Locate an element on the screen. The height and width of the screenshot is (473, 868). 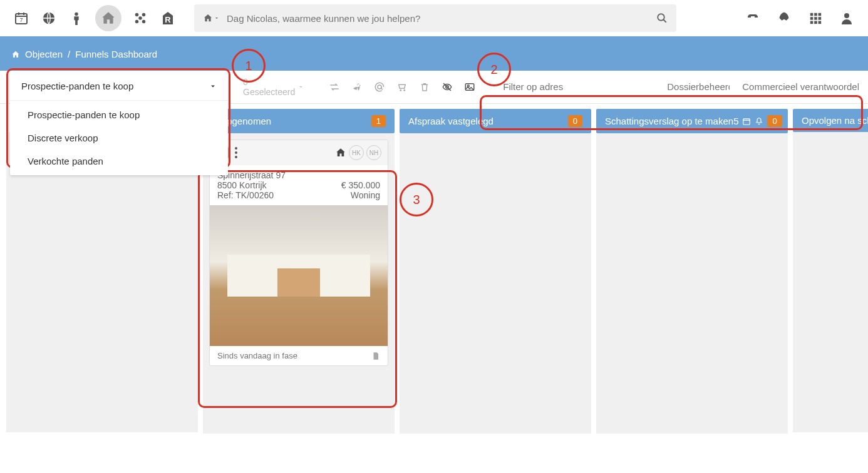
funnel-filter-option: Verkochte panden is located at coordinates (119, 161).